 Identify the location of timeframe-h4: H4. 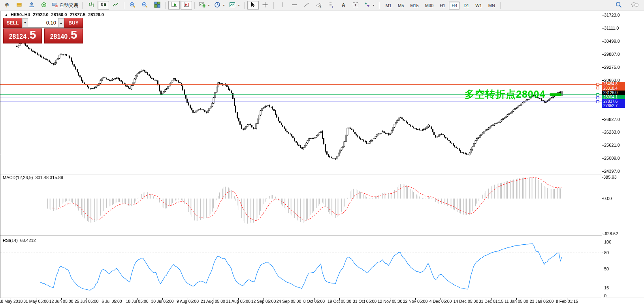
(454, 6).